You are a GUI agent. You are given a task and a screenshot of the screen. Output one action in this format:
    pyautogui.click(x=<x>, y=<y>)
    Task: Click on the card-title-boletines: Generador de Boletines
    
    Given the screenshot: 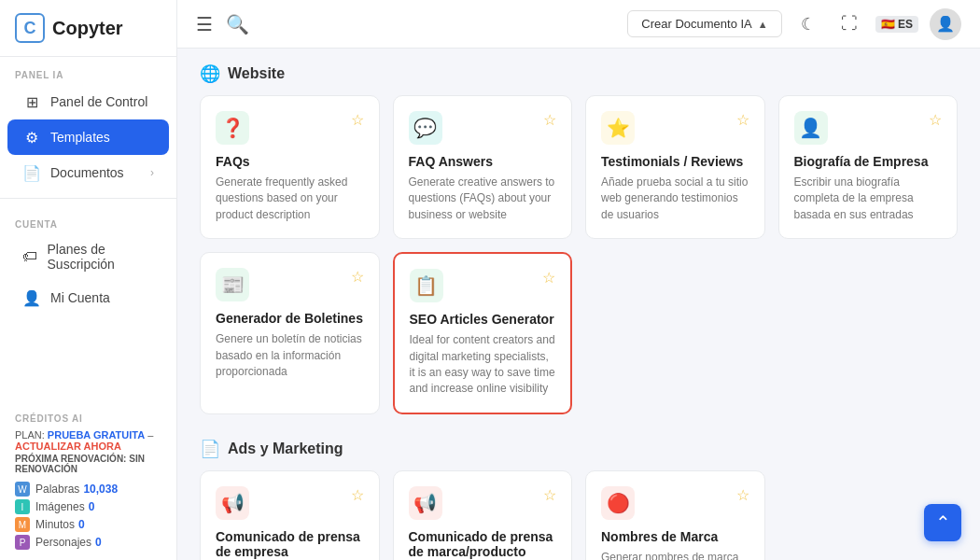 What is the action you would take?
    pyautogui.click(x=289, y=318)
    